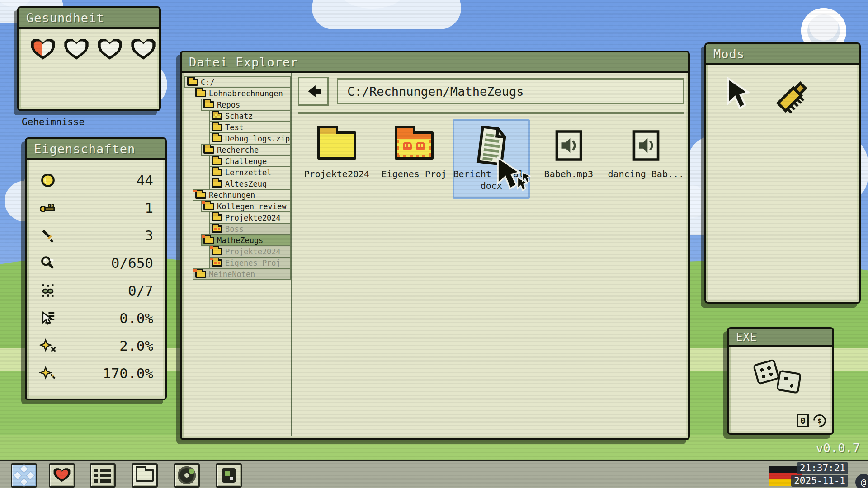 The width and height of the screenshot is (868, 488). What do you see at coordinates (823, 468) in the screenshot?
I see `clock-time: 21:37:21` at bounding box center [823, 468].